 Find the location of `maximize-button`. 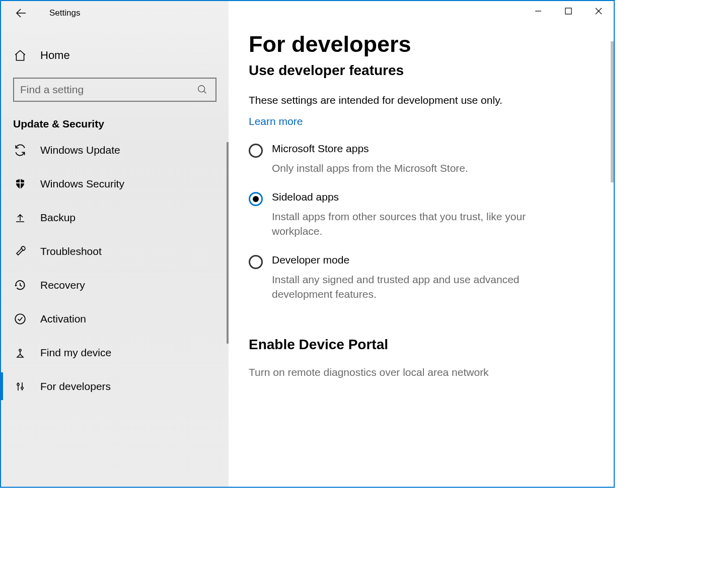

maximize-button is located at coordinates (568, 11).